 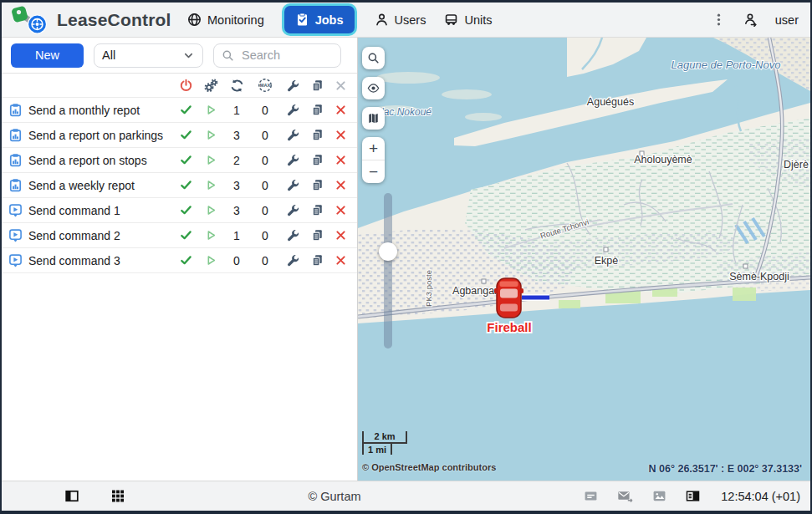 I want to click on settings-gears-icon, so click(x=211, y=85).